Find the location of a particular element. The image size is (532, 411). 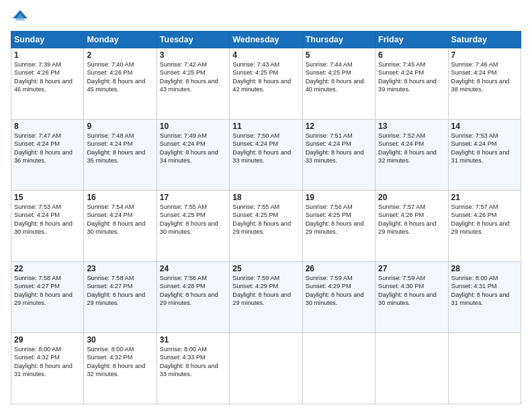

cell-info: Sunrise: 7:59 AMSunset: 4:29 PMDaylight:… is located at coordinates (266, 291).